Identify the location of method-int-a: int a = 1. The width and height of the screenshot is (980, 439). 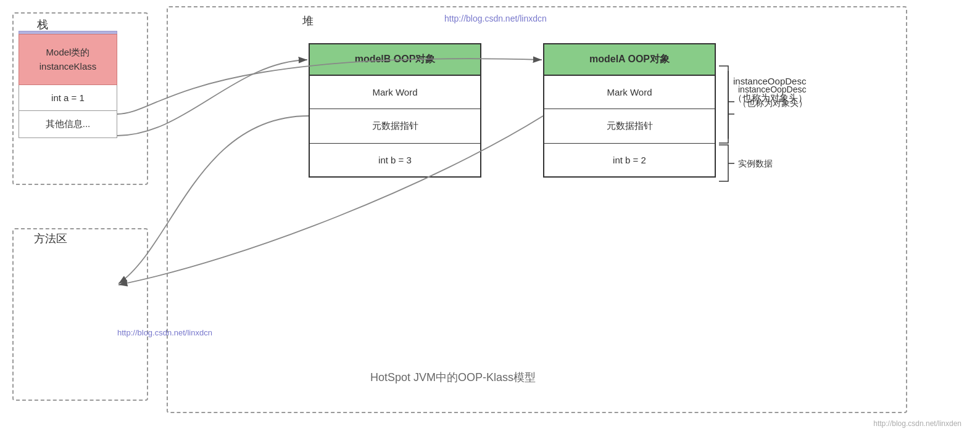
(68, 98).